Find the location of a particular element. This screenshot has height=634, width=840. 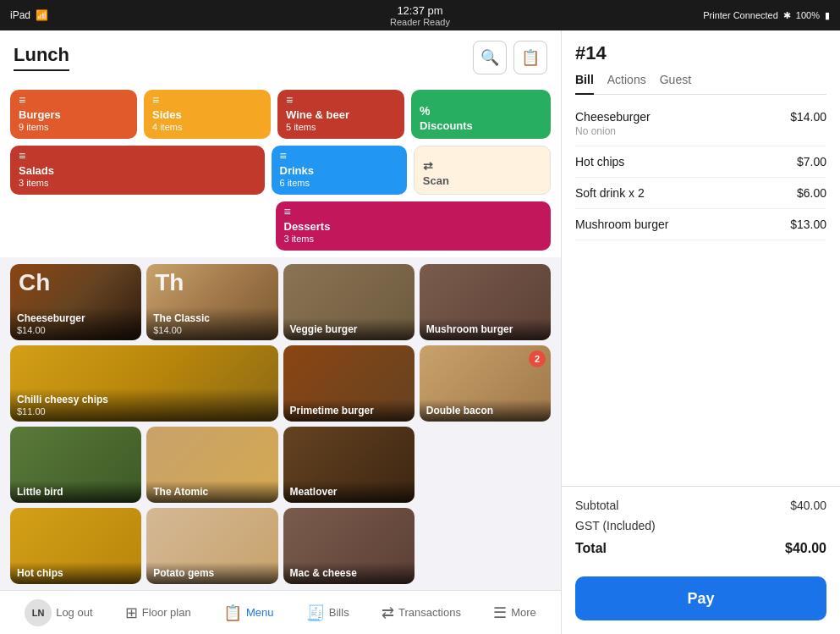

category-wine-count: 5 items is located at coordinates (341, 127).